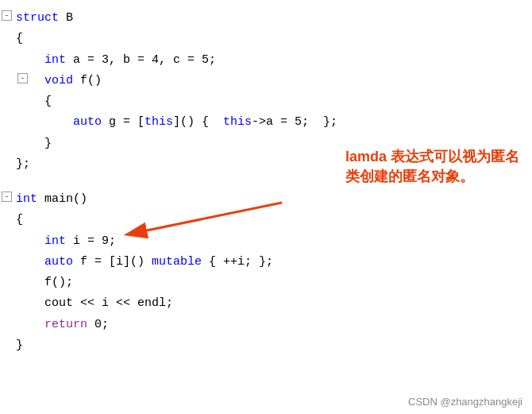 The width and height of the screenshot is (532, 414). I want to click on void-f-fold-icon: -, so click(22, 78).